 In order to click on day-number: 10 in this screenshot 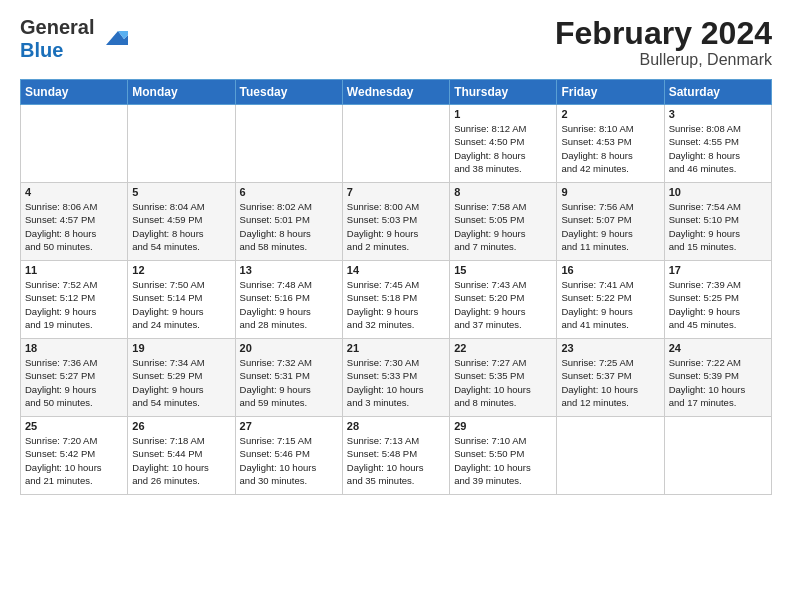, I will do `click(718, 192)`.